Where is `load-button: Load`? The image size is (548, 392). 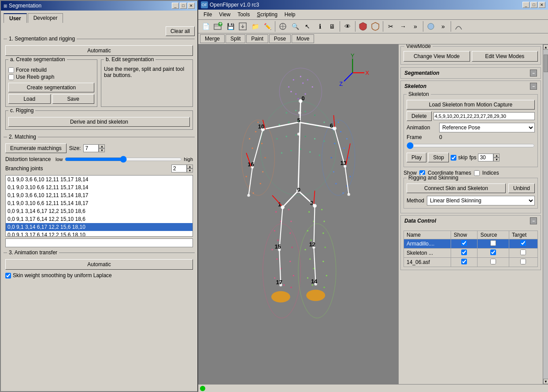 load-button: Load is located at coordinates (30, 99).